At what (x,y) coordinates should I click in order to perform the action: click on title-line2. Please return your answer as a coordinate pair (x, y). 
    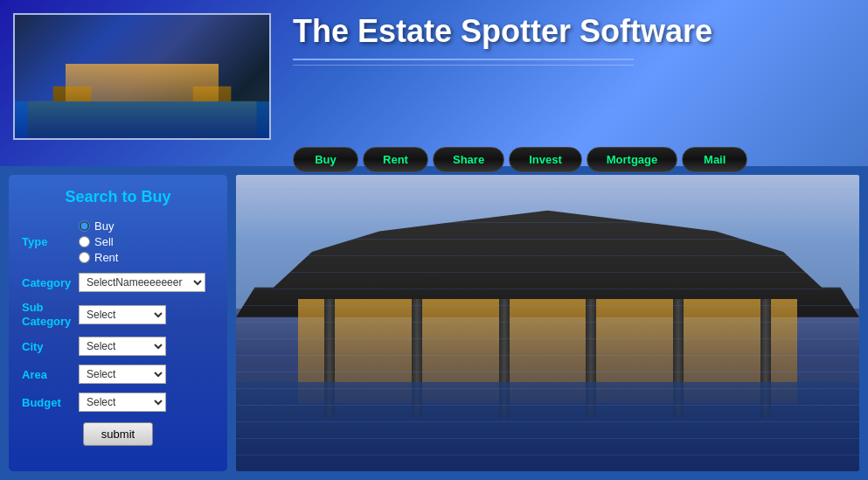
    Looking at the image, I should click on (463, 65).